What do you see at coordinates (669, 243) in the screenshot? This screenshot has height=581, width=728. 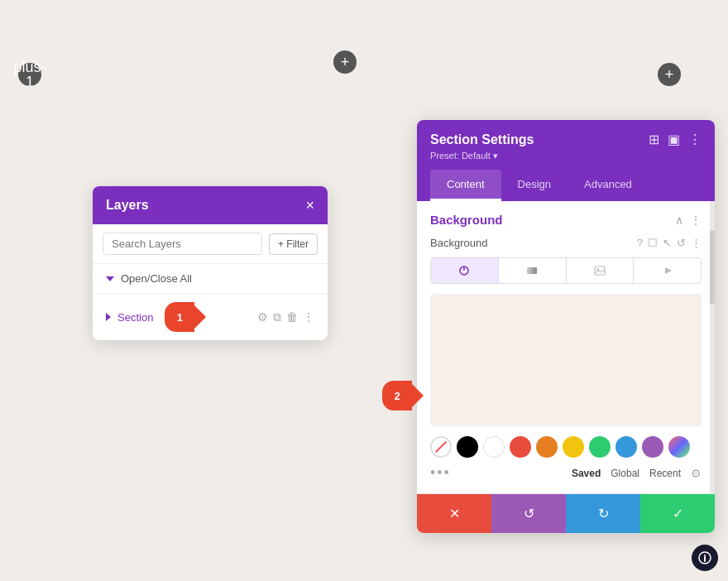 I see `background-icons-row: ? ☐ ↖ ↺ ⋮` at bounding box center [669, 243].